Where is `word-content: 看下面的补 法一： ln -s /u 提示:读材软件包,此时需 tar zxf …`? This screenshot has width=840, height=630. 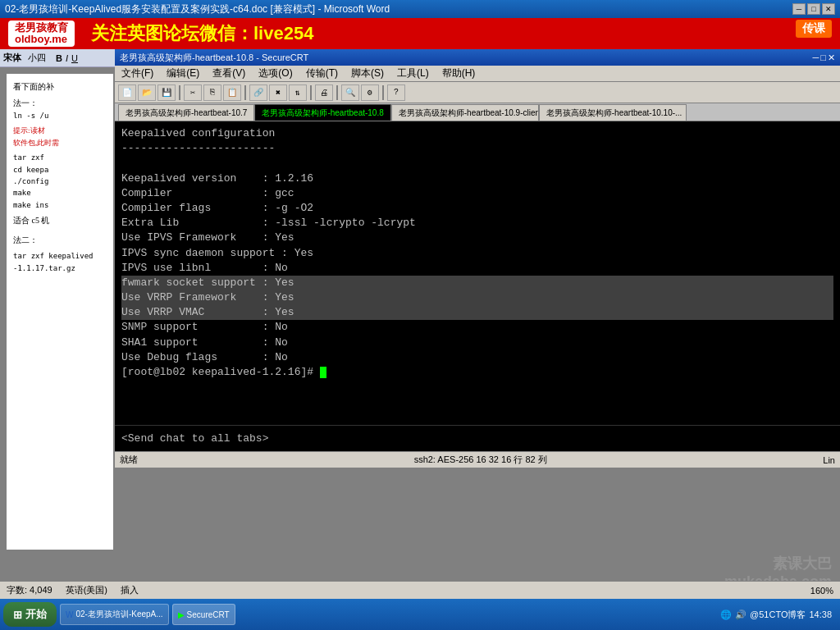 word-content: 看下面的补 法一： ln -s /u 提示:读材软件包,此时需 tar zxf … is located at coordinates (60, 177).